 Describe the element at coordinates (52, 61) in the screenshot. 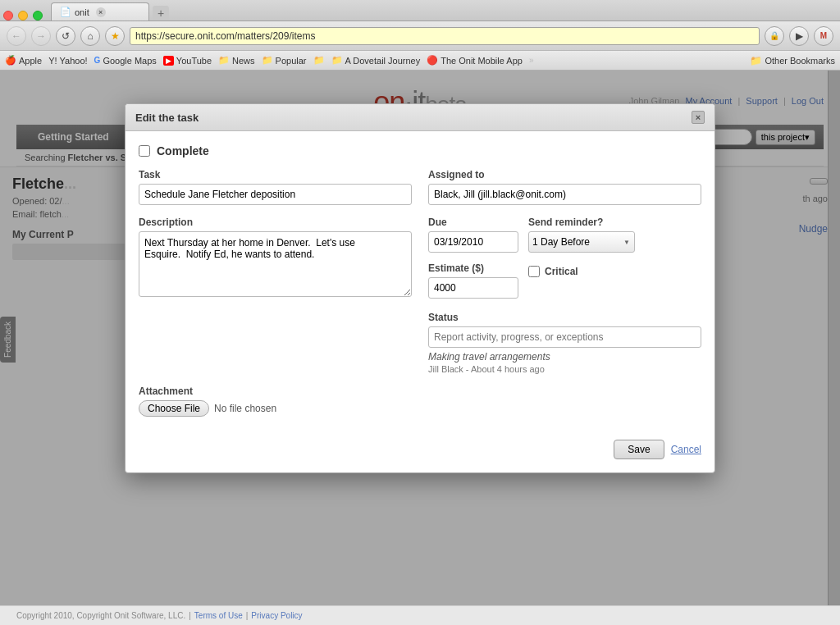

I see `yahoo-icon: Y!` at that location.